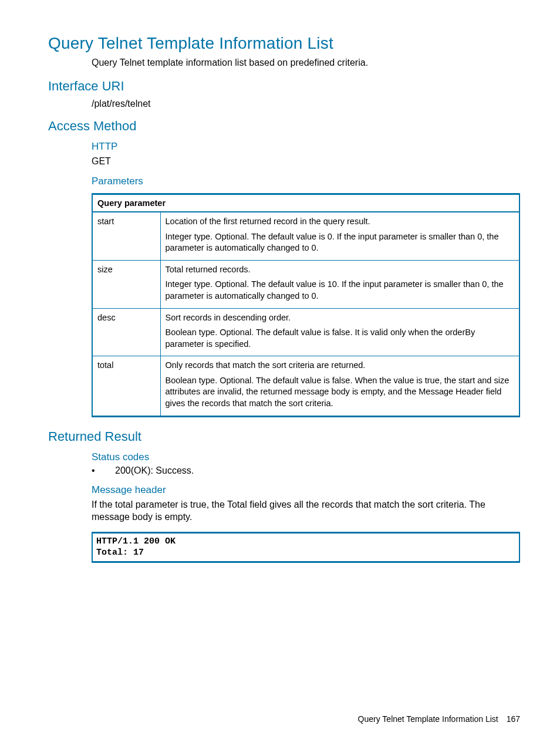 The height and width of the screenshot is (746, 560). Describe the element at coordinates (306, 457) in the screenshot. I see `status-codes-heading: Status codes` at that location.